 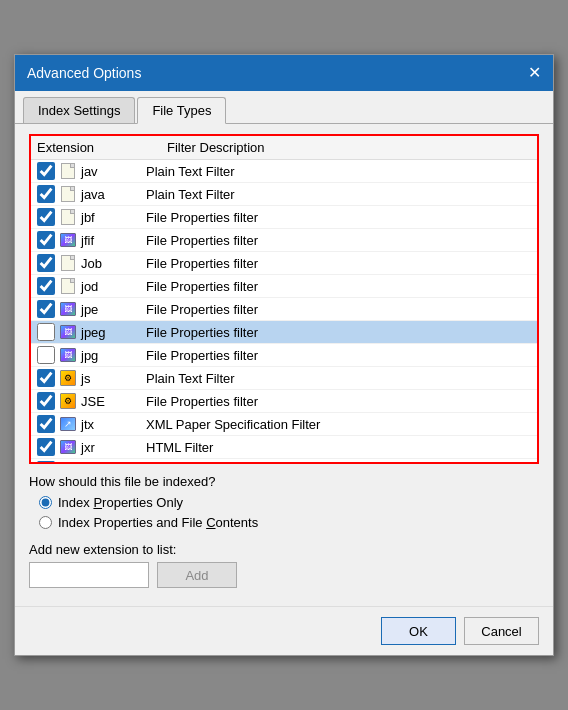 I want to click on radio-index-properties: Index Properties Only, so click(x=289, y=502).